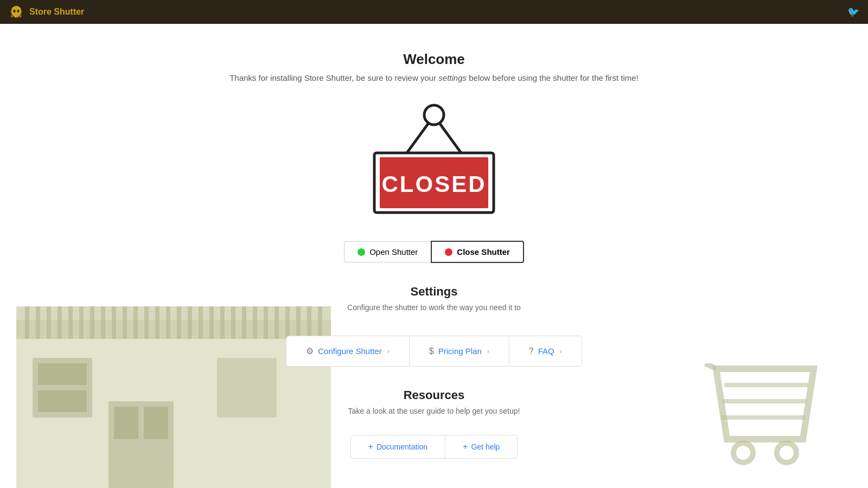  I want to click on open-shutter-button: Open Shutter, so click(387, 252).